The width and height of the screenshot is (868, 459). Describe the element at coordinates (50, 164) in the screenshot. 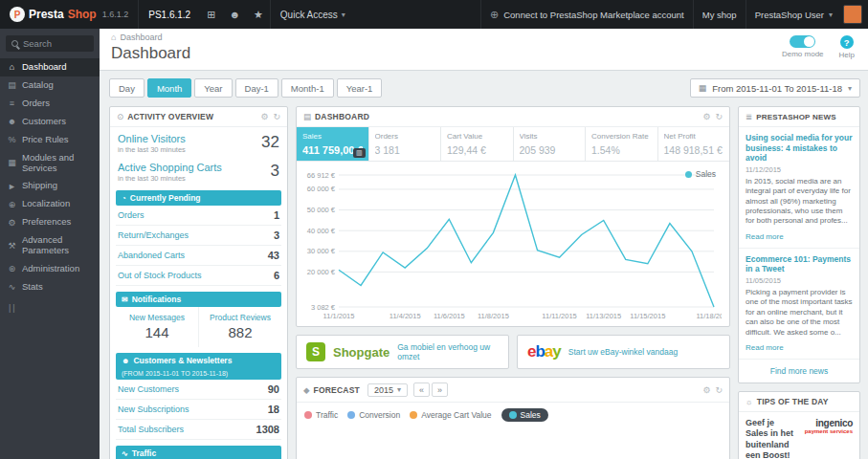

I see `sidebar-item-modules-and-services: ▦Modules and Services` at that location.